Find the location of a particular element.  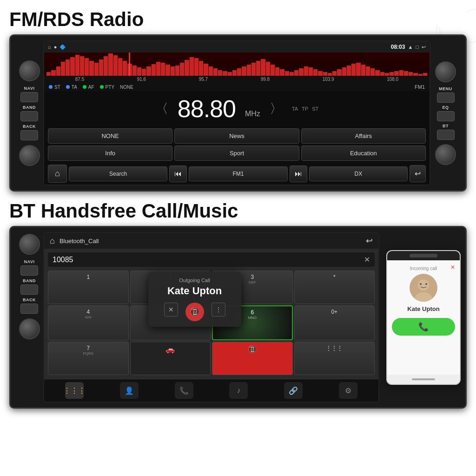

status-icons-right: ▲ □ ↩ is located at coordinates (416, 47).